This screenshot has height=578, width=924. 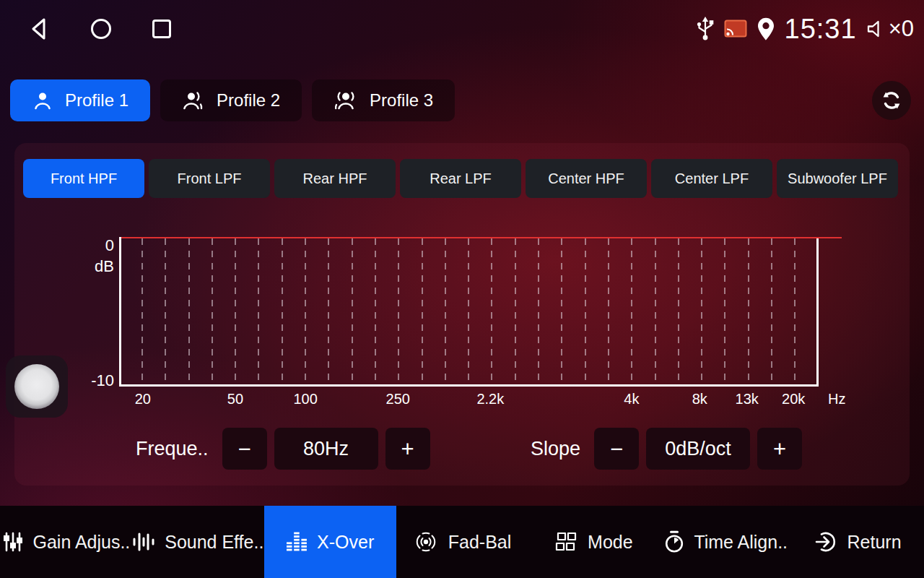 I want to click on nav-label: X-Over, so click(x=345, y=542).